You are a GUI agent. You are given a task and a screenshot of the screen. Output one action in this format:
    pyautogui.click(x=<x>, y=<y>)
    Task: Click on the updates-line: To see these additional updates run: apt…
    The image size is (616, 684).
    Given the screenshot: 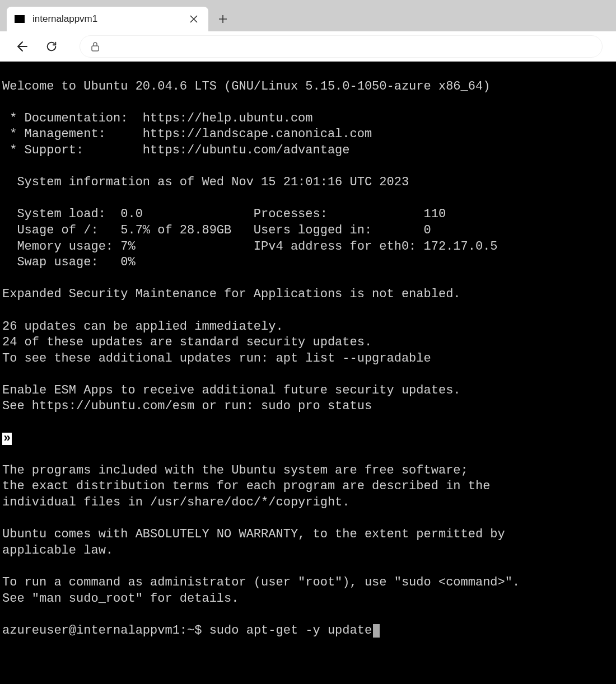 What is the action you would take?
    pyautogui.click(x=217, y=358)
    